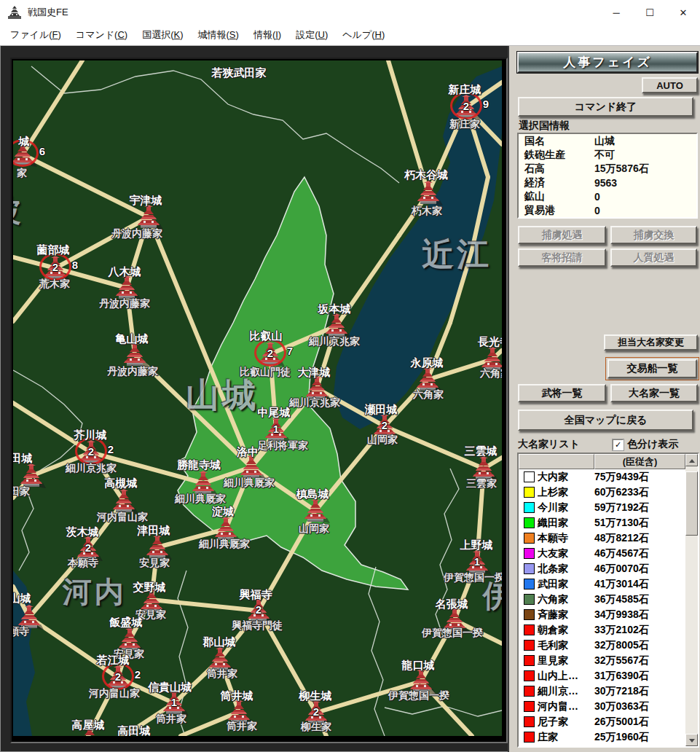 Image resolution: width=700 pixels, height=752 pixels. I want to click on castle-name-label: 八木城, so click(125, 273).